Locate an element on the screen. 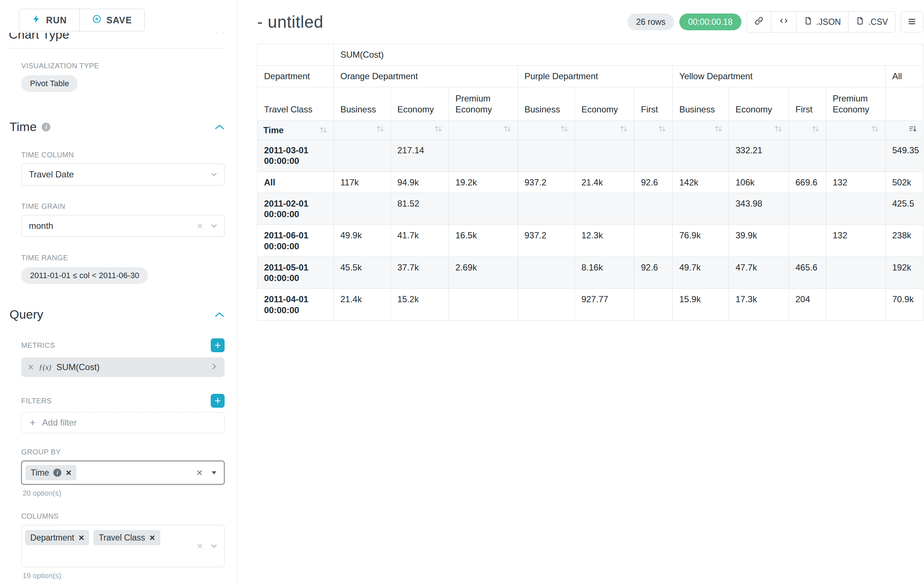  chevron-right-icon is located at coordinates (214, 367).